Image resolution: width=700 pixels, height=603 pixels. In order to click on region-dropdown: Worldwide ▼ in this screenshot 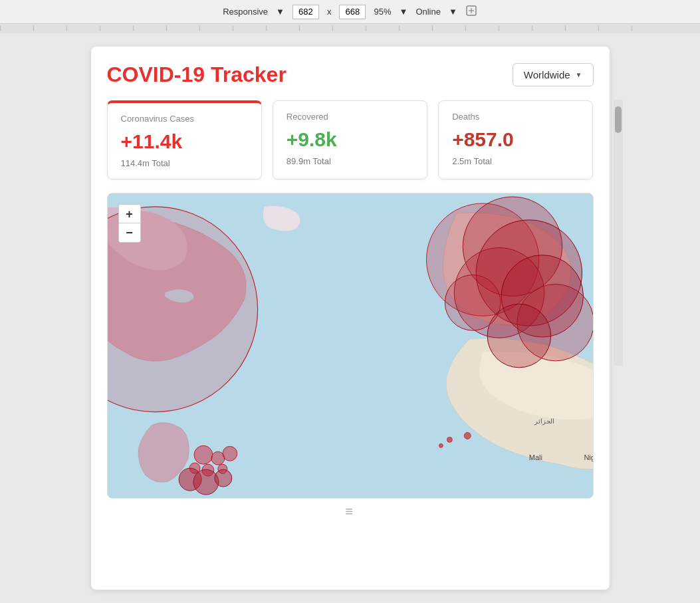, I will do `click(553, 74)`.